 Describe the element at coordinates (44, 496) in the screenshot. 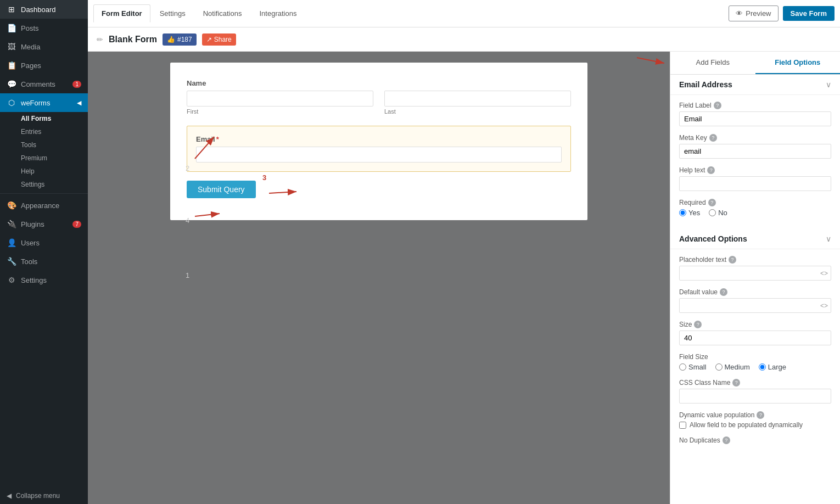

I see `collapse-menu-button: ◀ Collapse menu` at that location.